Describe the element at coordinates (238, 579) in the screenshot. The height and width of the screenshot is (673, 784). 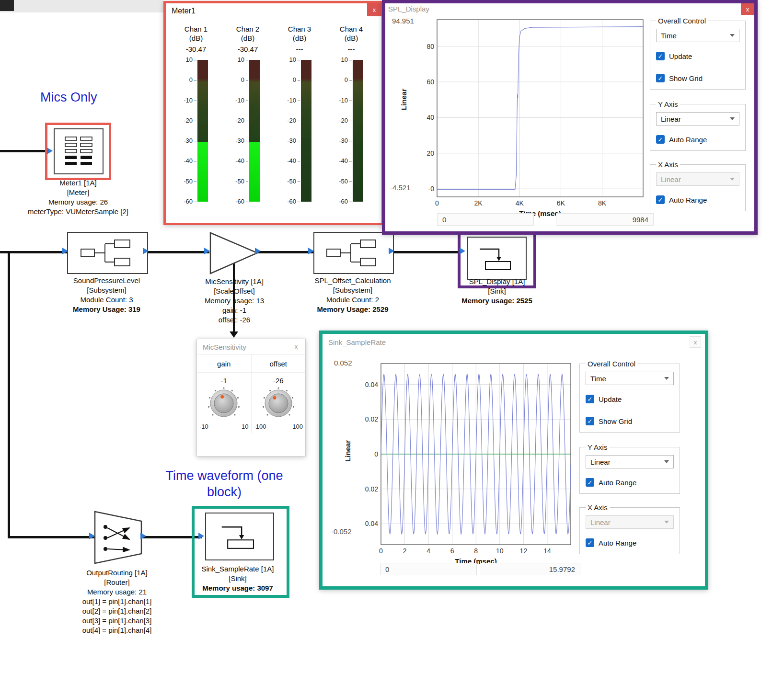
I see `sink-samplerate-caption: Sink_SampleRate [1A][Sink]Memory usage: …` at that location.